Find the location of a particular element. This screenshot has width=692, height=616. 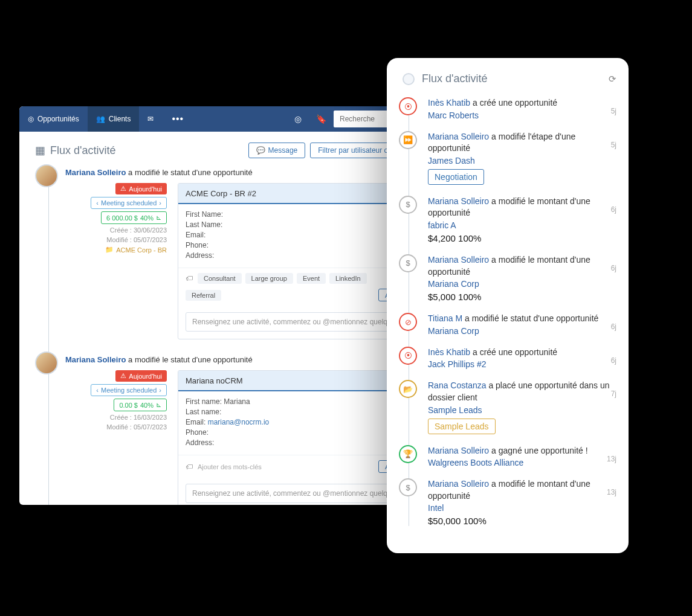

field-row: First name: Mariana is located at coordinates (302, 402).